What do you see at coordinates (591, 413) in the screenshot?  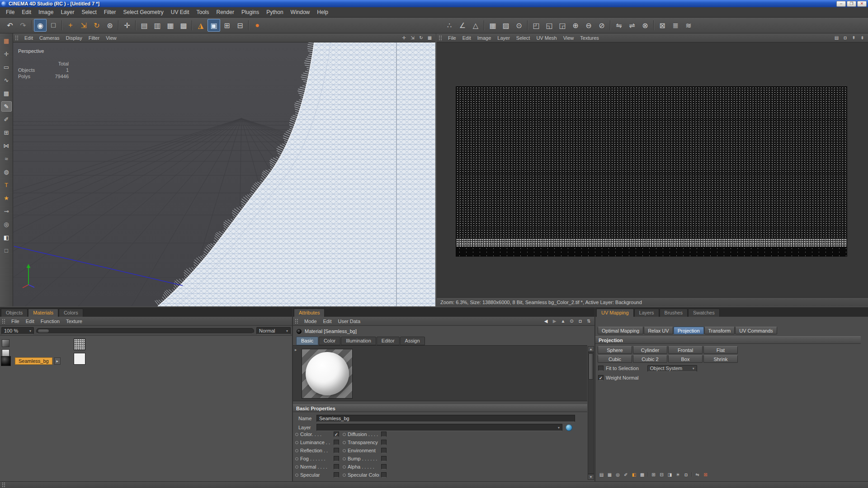 I see `scrollbar-track` at bounding box center [591, 413].